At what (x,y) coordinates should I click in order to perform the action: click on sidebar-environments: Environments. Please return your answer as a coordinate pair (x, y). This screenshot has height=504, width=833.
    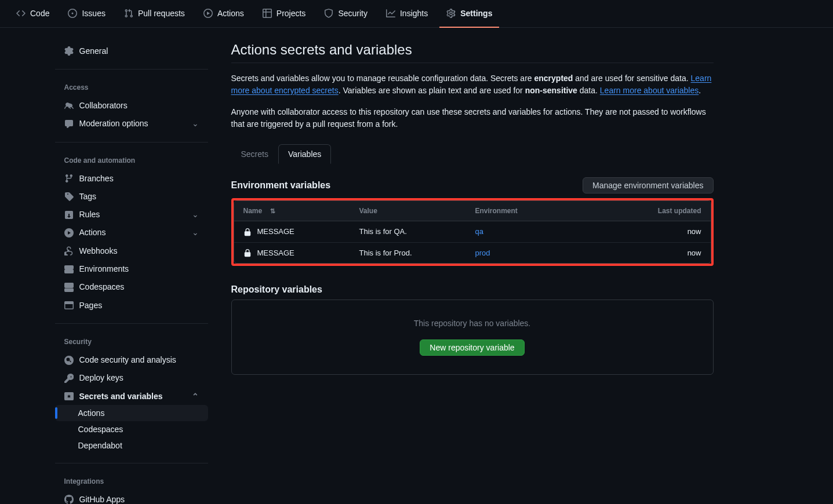
    Looking at the image, I should click on (132, 269).